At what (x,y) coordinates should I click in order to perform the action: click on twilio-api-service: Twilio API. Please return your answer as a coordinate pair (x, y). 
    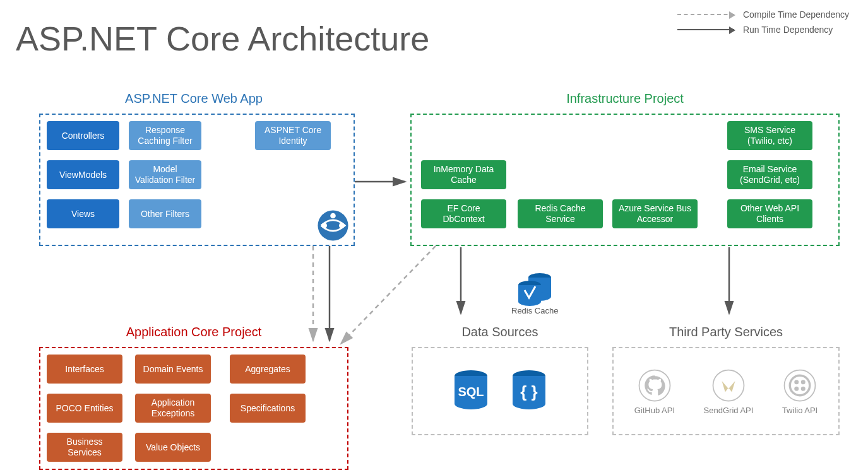
    Looking at the image, I should click on (800, 391).